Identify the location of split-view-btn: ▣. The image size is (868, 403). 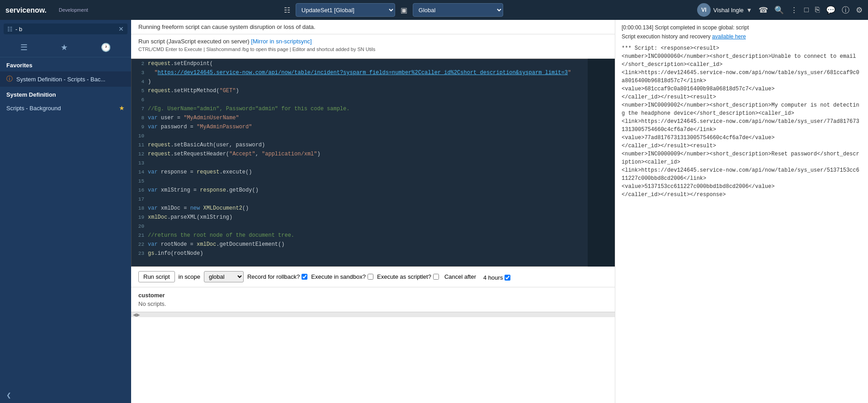
(404, 10).